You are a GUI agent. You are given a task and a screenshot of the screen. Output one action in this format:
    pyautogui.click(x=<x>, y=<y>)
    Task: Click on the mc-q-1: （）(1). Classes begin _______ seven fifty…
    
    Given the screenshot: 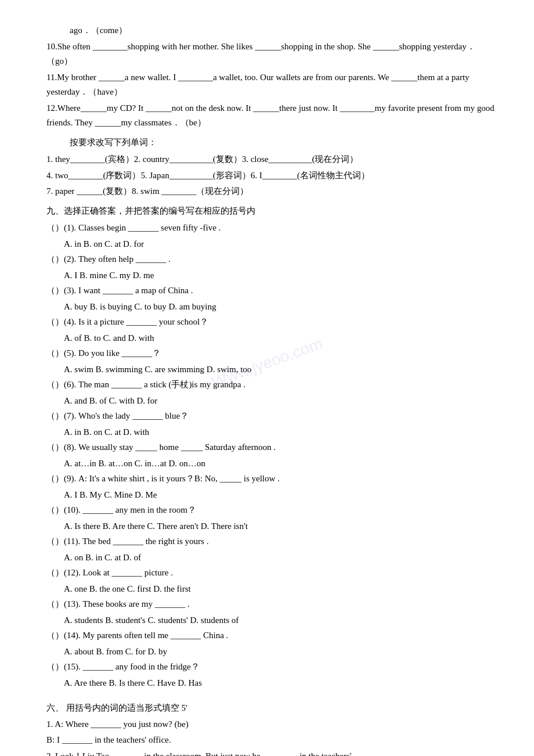 What is the action you would take?
    pyautogui.click(x=273, y=228)
    